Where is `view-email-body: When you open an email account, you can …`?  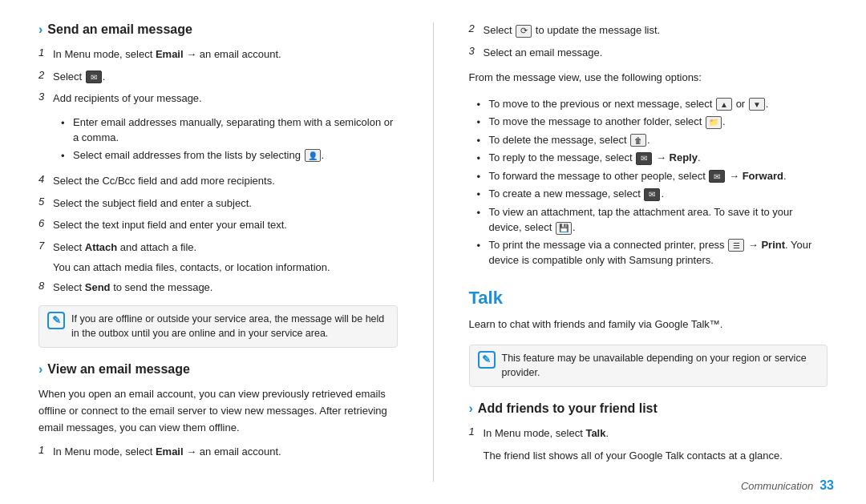
view-email-body: When you open an email account, you can … is located at coordinates (218, 411).